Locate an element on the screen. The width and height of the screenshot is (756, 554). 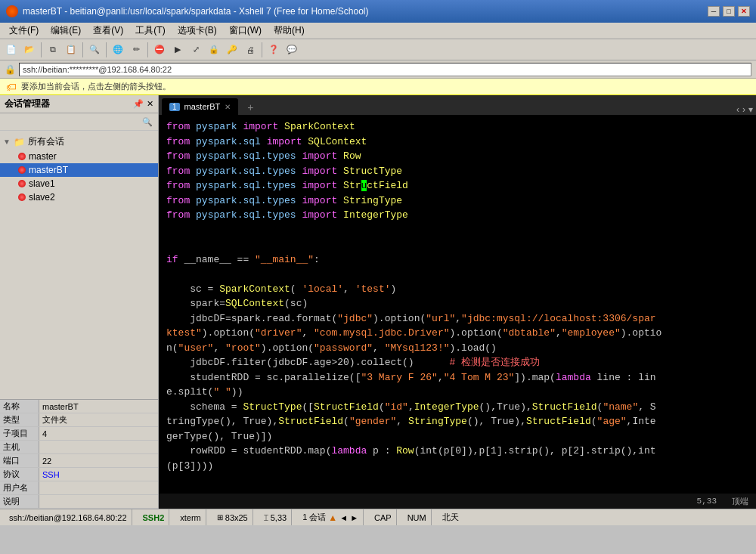
menu-help: 帮助(H) is located at coordinates (289, 30).